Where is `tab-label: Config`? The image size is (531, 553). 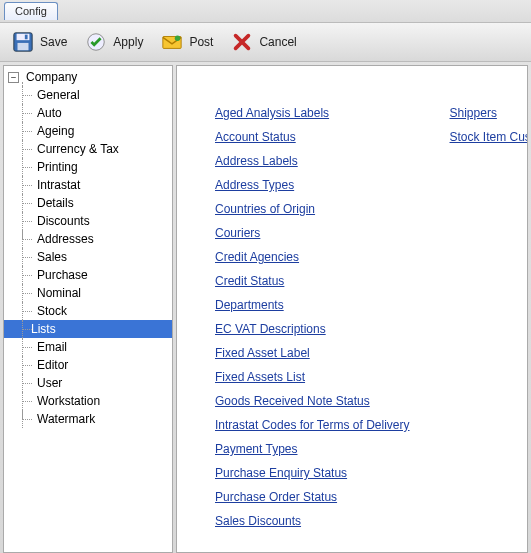
tab-label: Config is located at coordinates (31, 11).